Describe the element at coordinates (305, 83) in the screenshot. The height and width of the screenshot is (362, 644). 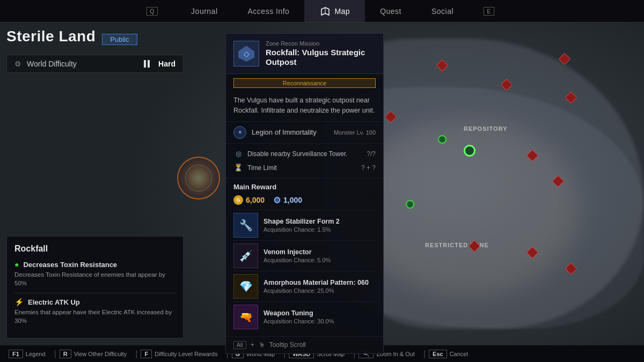
I see `recon-badge: Reconnaissance` at that location.